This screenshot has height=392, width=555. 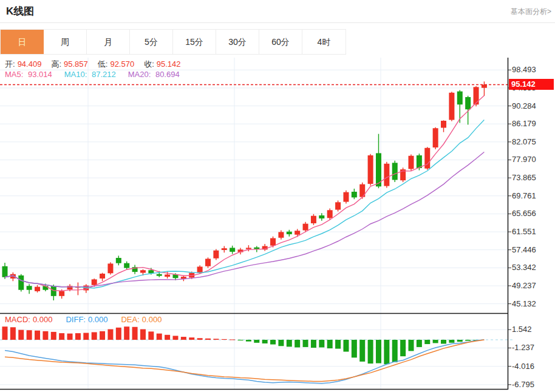 I want to click on y-axis-label: 1.542, so click(x=522, y=329).